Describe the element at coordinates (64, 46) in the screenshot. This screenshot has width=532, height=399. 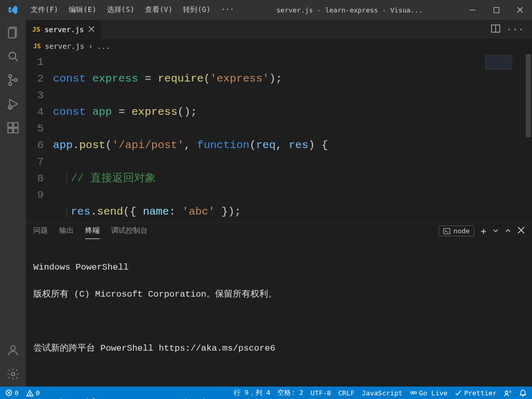
I see `breadcrumb-file: server.js` at that location.